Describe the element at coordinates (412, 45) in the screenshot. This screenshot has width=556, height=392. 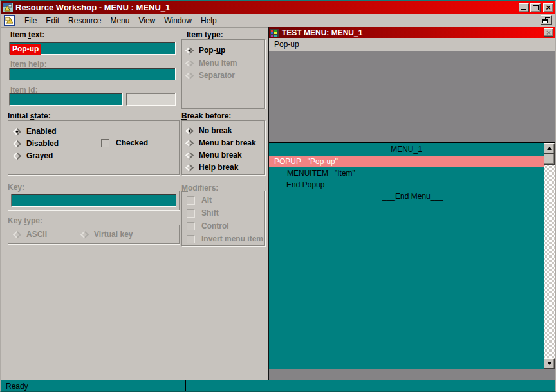
I see `test-menu-menubar: Pop-up` at that location.